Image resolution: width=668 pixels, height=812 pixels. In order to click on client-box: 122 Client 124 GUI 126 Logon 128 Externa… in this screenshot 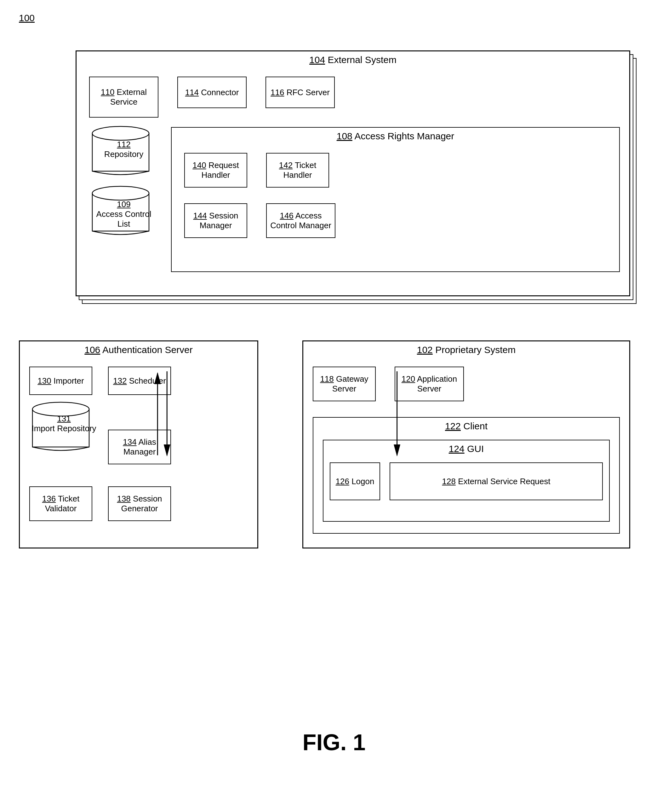, I will do `click(466, 475)`.